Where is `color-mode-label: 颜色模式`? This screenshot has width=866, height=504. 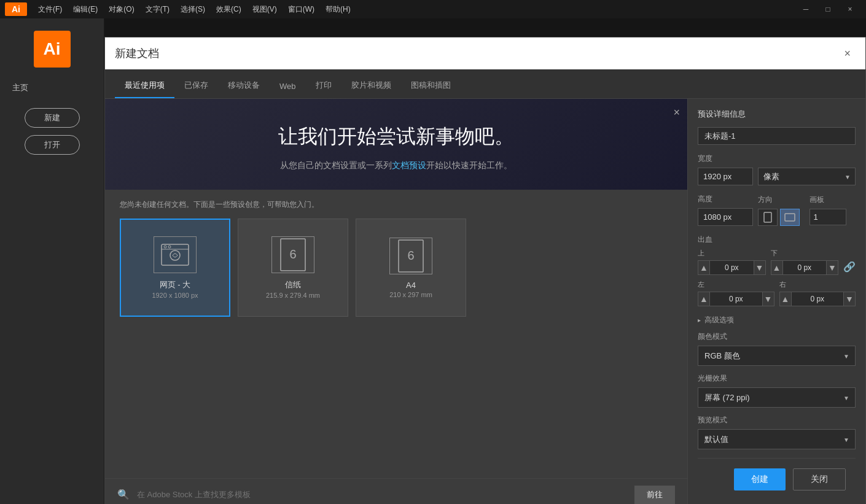
color-mode-label: 颜色模式 is located at coordinates (776, 336).